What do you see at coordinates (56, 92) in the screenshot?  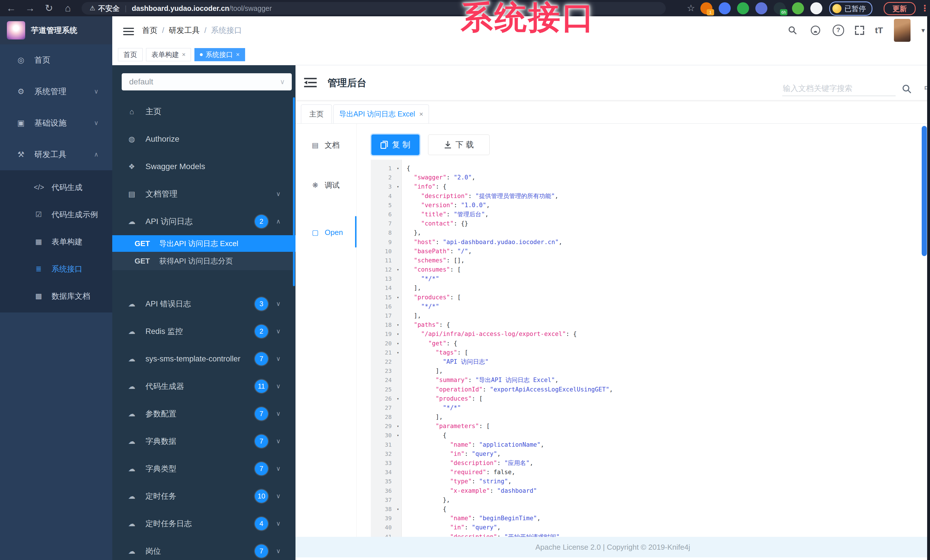 I see `sidebar-item-系统管理: ⚙系统管理∨` at bounding box center [56, 92].